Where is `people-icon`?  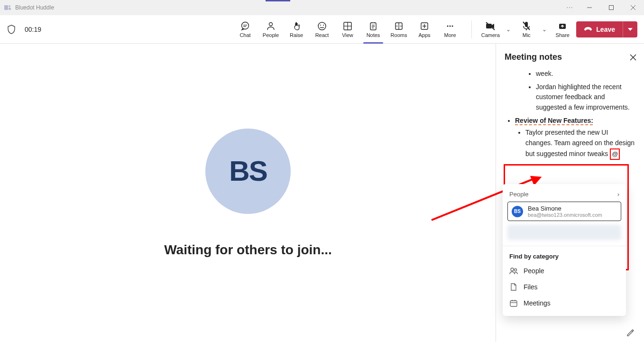
people-icon is located at coordinates (271, 26).